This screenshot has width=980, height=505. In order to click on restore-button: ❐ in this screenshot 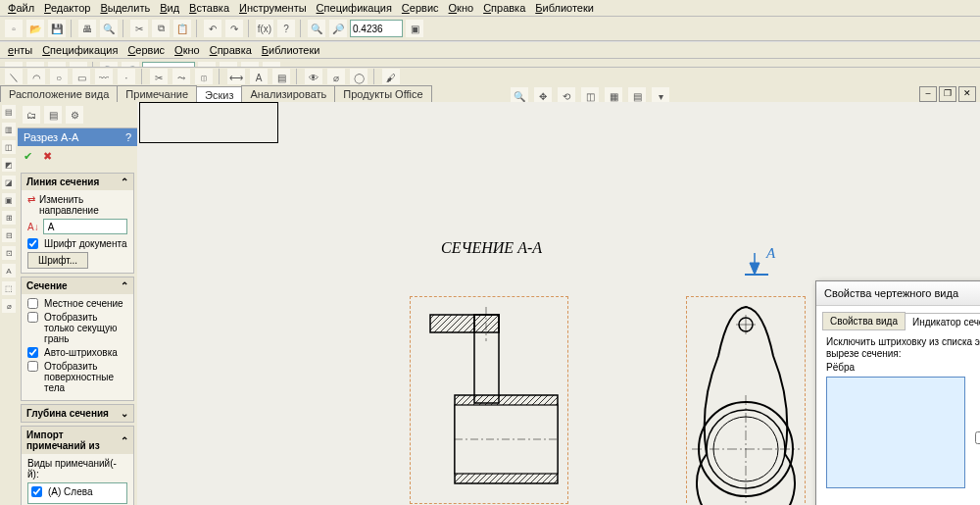, I will do `click(948, 94)`.